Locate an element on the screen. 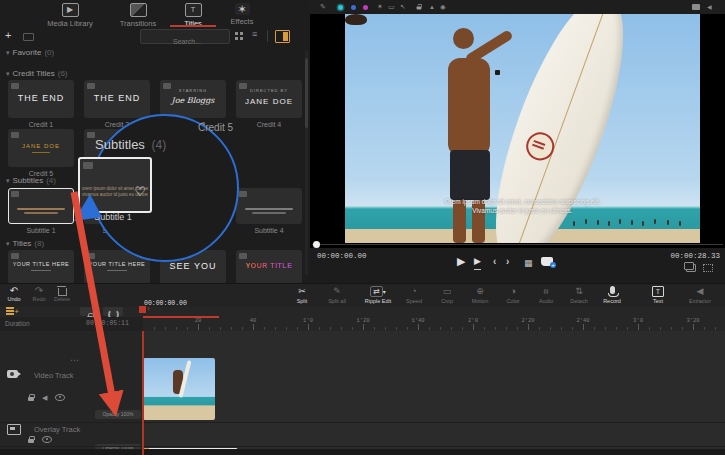  play-button: ▶ is located at coordinates (461, 262).